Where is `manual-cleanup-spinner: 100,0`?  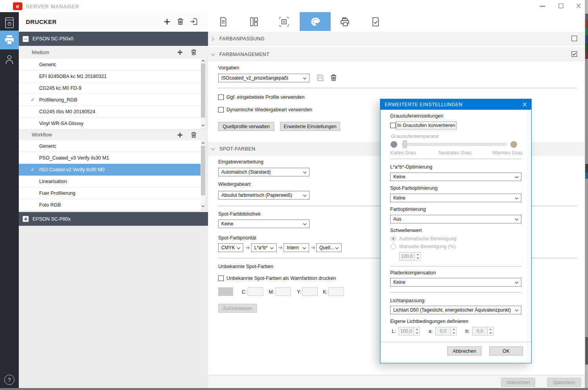
manual-cleanup-spinner: 100,0 is located at coordinates (410, 256).